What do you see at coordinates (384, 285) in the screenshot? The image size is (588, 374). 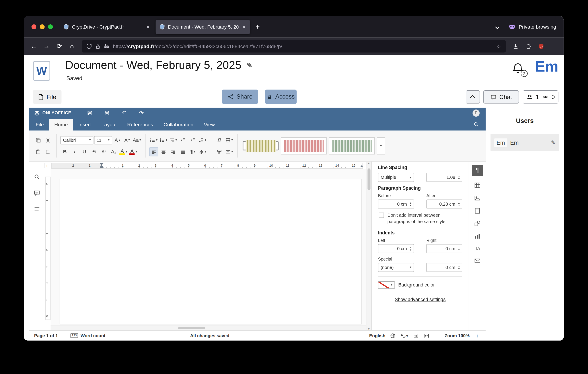 I see `background-color-swatch` at bounding box center [384, 285].